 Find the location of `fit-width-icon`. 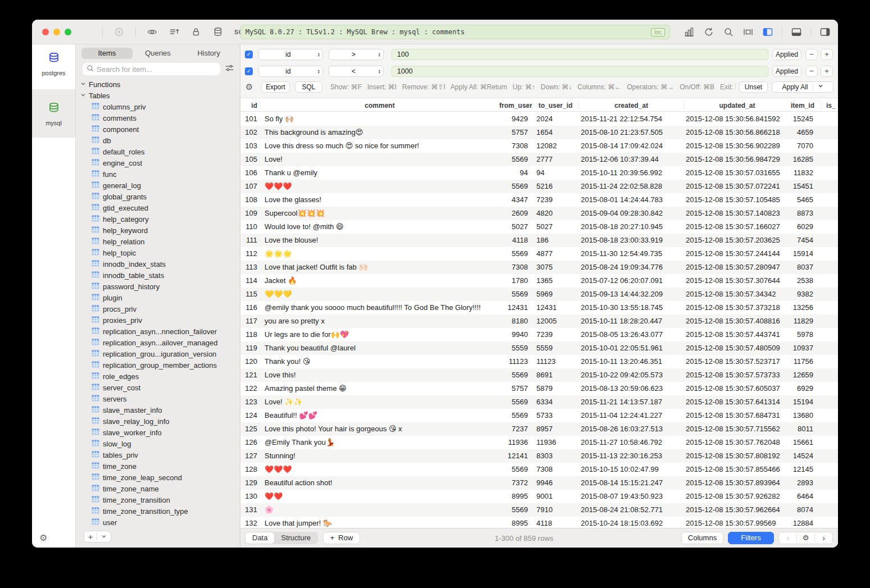

fit-width-icon is located at coordinates (748, 32).